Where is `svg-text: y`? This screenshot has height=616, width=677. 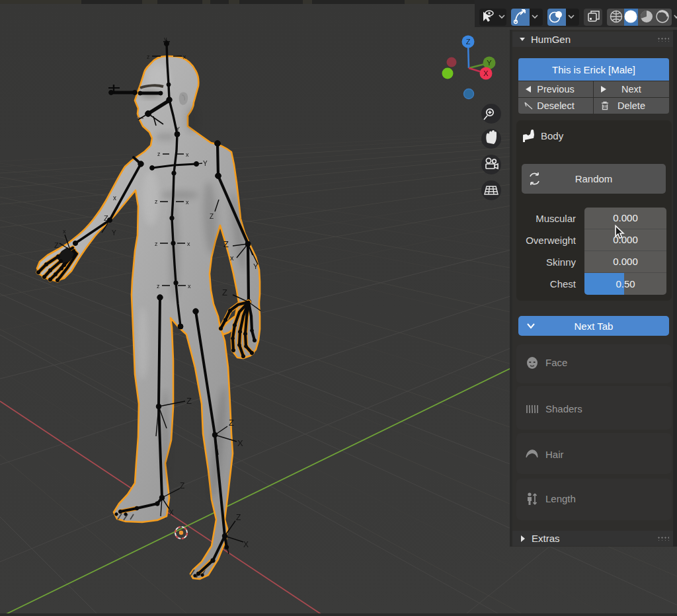 svg-text: y is located at coordinates (165, 39).